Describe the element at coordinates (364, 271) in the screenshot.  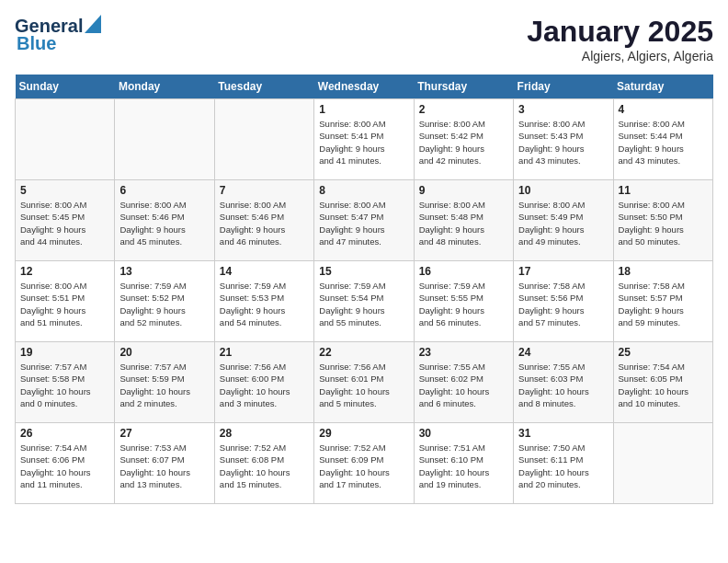
I see `day-number: 15` at that location.